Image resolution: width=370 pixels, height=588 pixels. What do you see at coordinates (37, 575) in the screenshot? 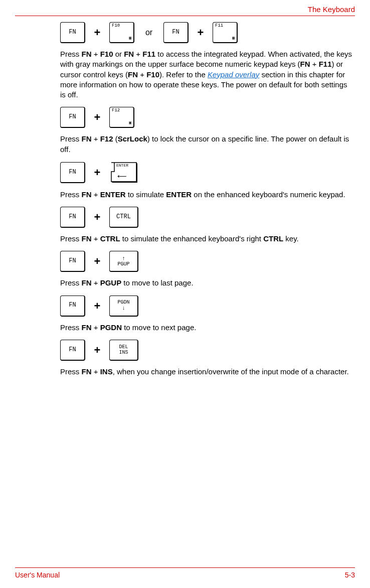
I see `footer-left: User's Manual` at bounding box center [37, 575].